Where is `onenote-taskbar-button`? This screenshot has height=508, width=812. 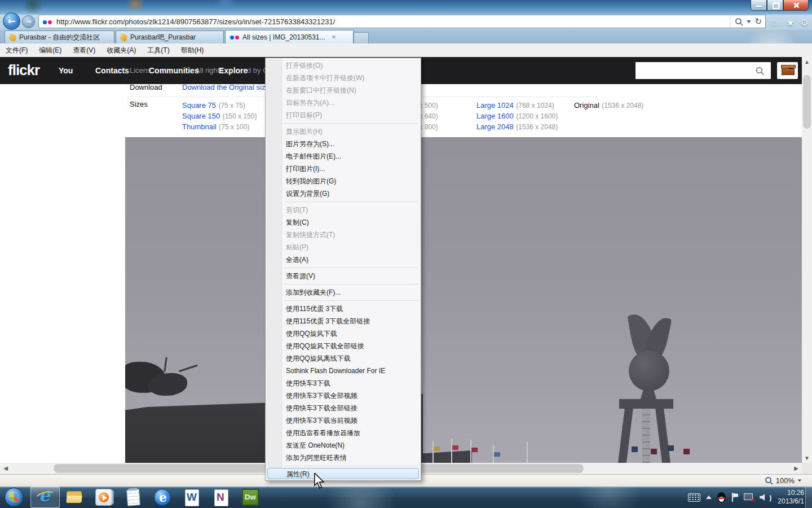 onenote-taskbar-button is located at coordinates (221, 497).